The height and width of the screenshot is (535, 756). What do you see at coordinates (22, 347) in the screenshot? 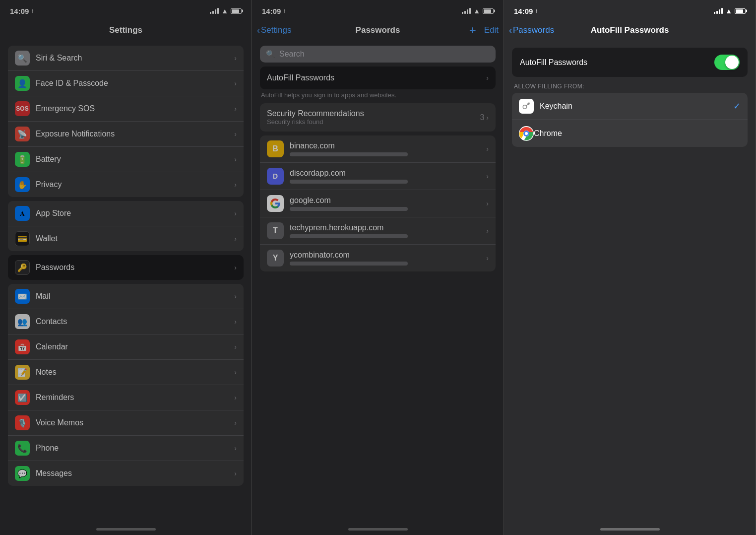
I see `calendar-icon: 📅` at bounding box center [22, 347].